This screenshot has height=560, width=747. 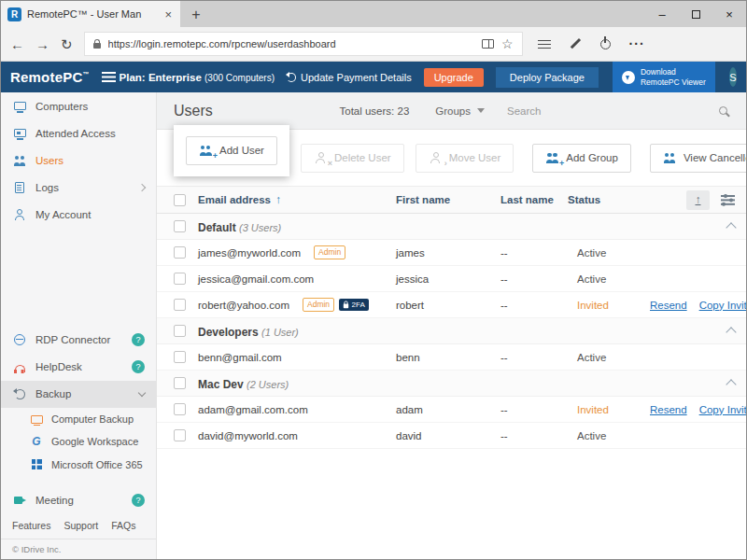 What do you see at coordinates (452, 436) in the screenshot?
I see `table-row: david@myworld.comdavid--Active` at bounding box center [452, 436].